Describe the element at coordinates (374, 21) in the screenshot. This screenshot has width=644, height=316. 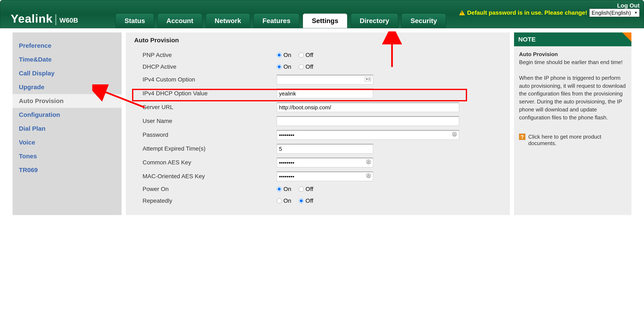
I see `tab-directory: Directory` at that location.